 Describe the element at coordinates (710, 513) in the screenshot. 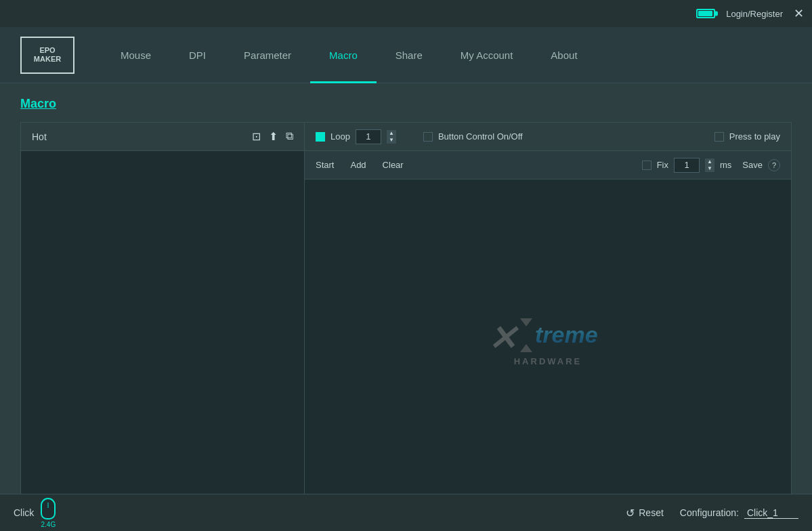

I see `config-label: Configuration:` at that location.